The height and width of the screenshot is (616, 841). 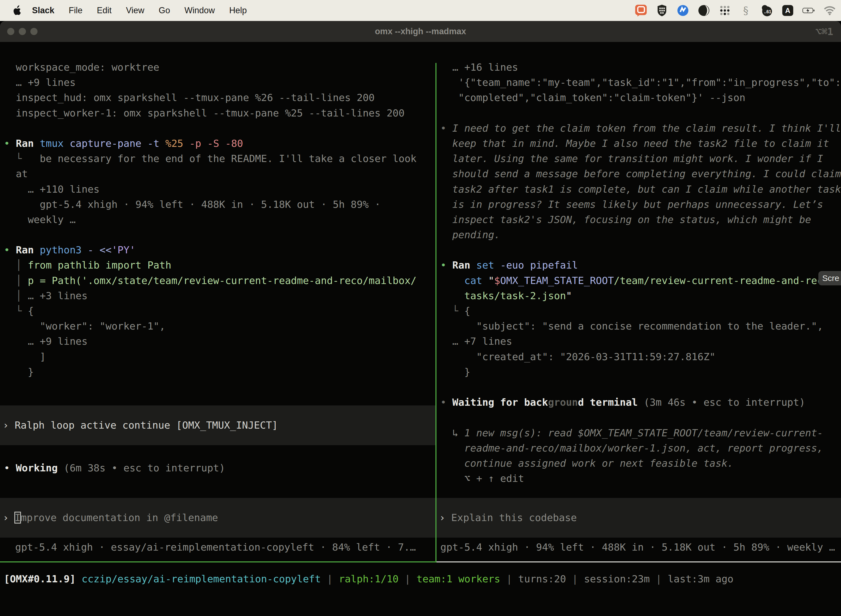 I want to click on text-segment: -p, so click(x=198, y=143).